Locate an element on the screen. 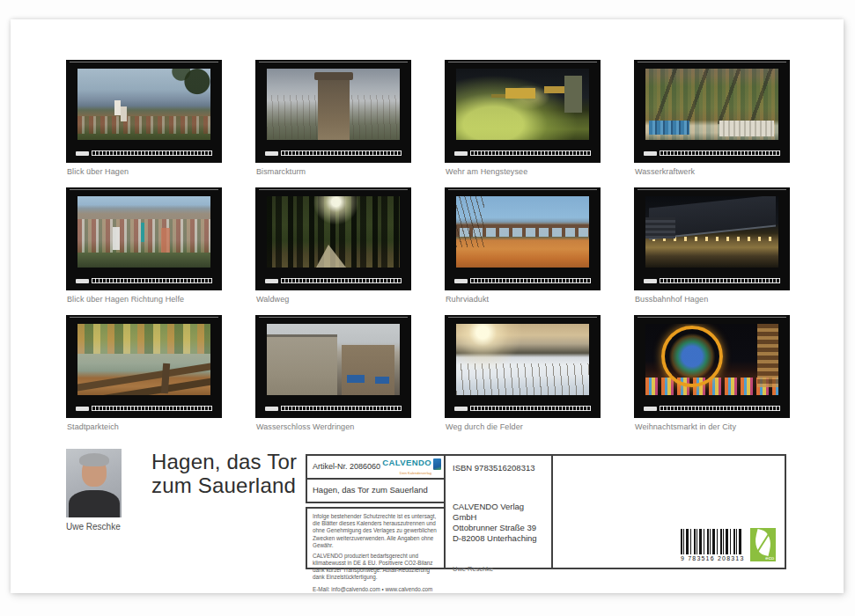  photo-city-park-pond is located at coordinates (144, 359).